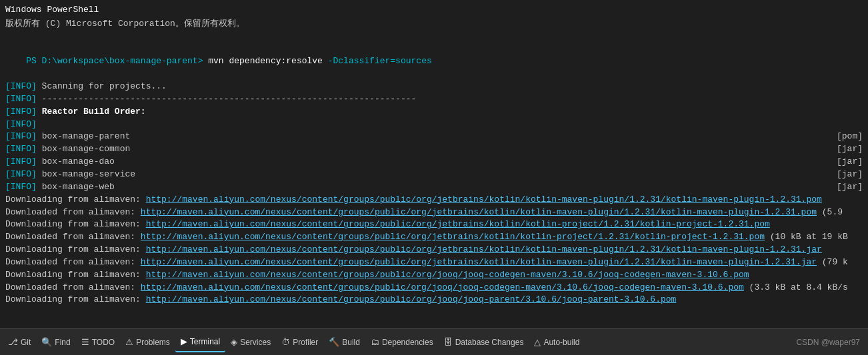 This screenshot has height=355, width=868. What do you see at coordinates (434, 63) in the screenshot?
I see `prompt-line: PS D:\workspace\box-manage-parent> mvn d…` at bounding box center [434, 63].